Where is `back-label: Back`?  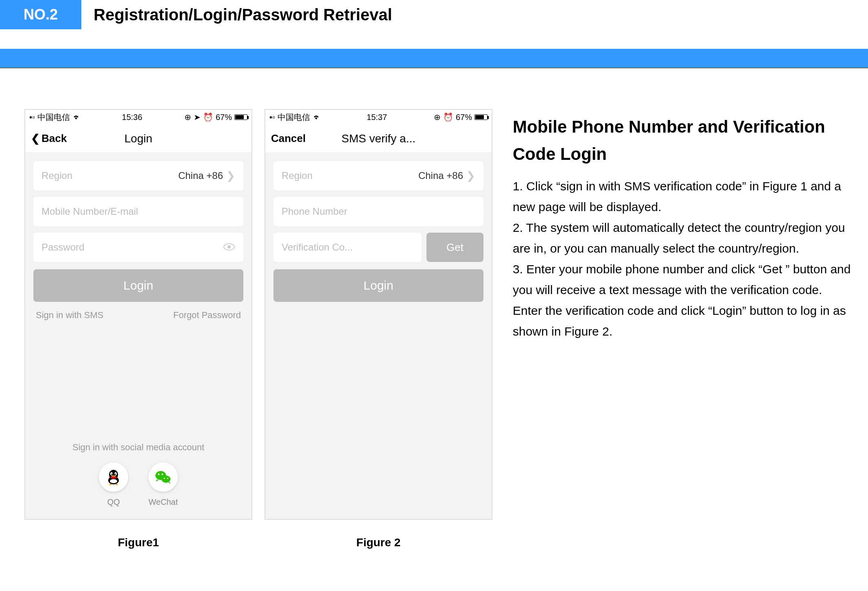 back-label: Back is located at coordinates (54, 138).